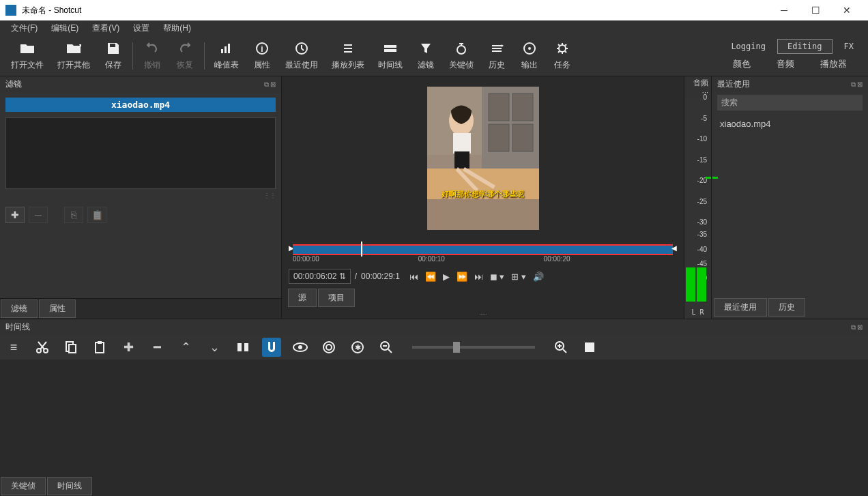 This screenshot has height=496, width=868. I want to click on menu-edit: 编辑(E), so click(65, 29).